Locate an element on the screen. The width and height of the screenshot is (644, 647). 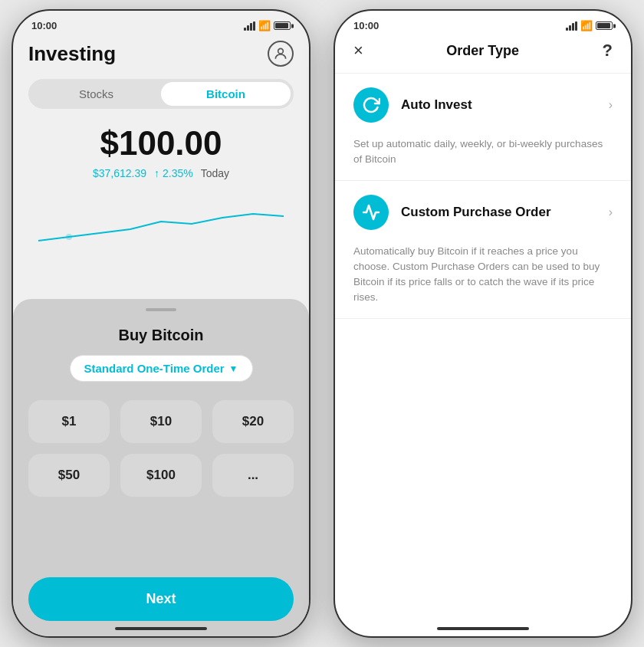
amount-btn-more: ... is located at coordinates (253, 475).